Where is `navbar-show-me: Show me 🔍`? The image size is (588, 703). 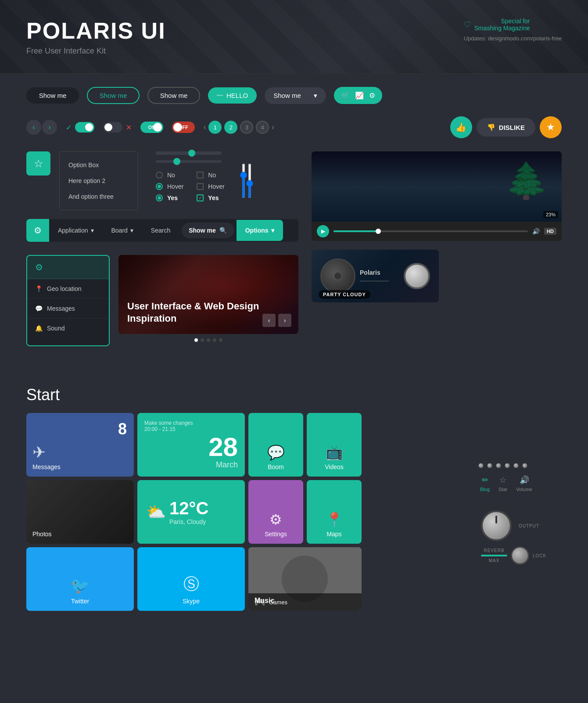
navbar-show-me: Show me 🔍 is located at coordinates (208, 230).